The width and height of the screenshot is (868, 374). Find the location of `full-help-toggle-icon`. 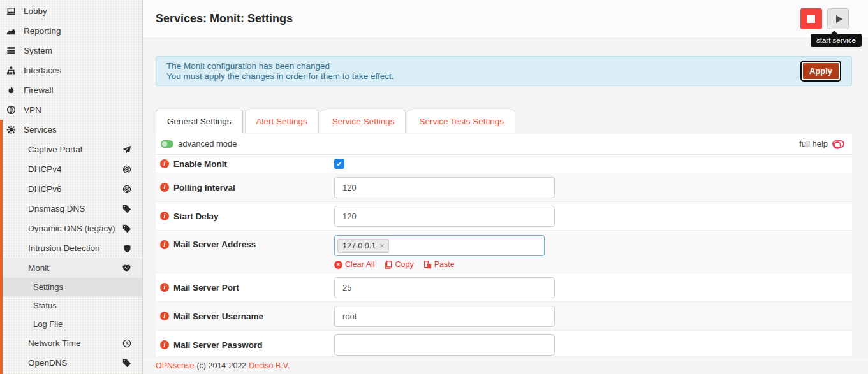

full-help-toggle-icon is located at coordinates (838, 144).